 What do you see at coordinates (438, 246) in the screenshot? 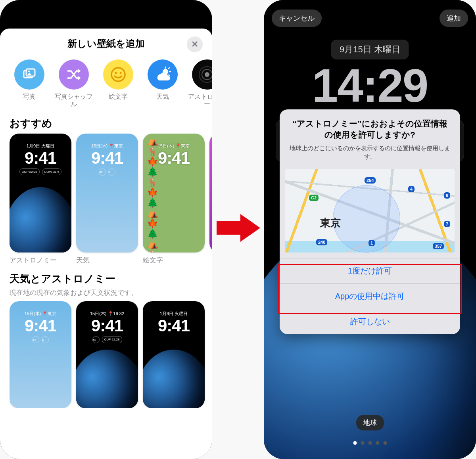
I see `route-badge: 357` at bounding box center [438, 246].